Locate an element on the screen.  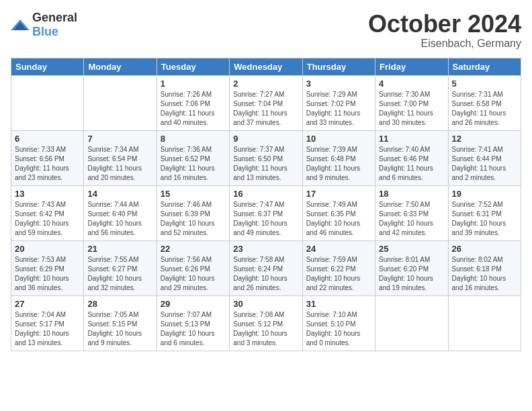
day-detail: Sunrise: 7:04 AMSunset: 5:17 PMDaylight:… is located at coordinates (47, 329).